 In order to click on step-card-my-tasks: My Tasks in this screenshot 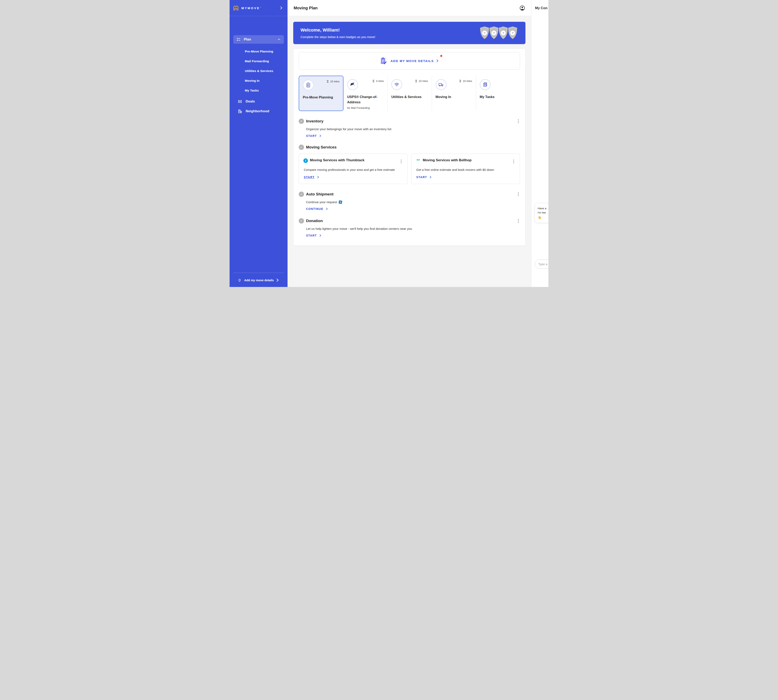, I will do `click(498, 93)`.